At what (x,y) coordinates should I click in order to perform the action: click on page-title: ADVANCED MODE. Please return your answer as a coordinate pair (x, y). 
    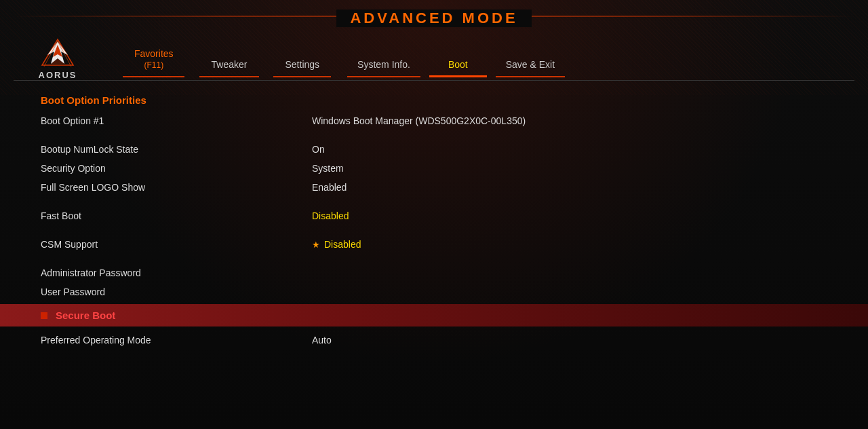
    Looking at the image, I should click on (434, 18).